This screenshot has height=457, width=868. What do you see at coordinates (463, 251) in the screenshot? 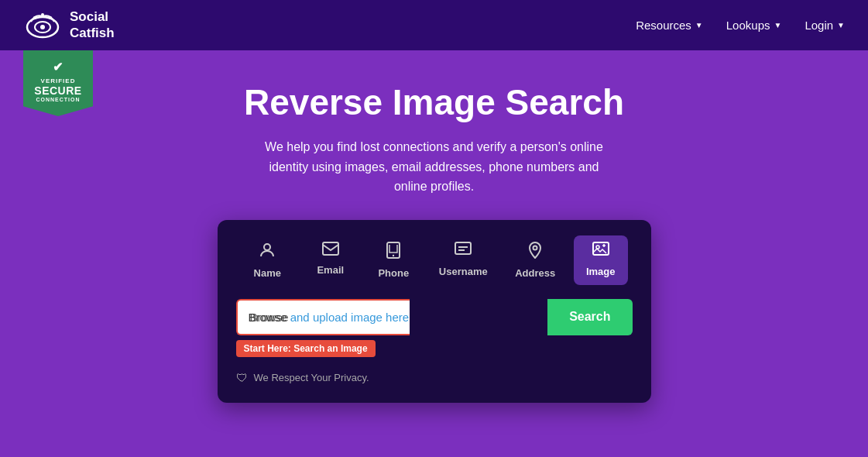
I see `username-icon` at bounding box center [463, 251].